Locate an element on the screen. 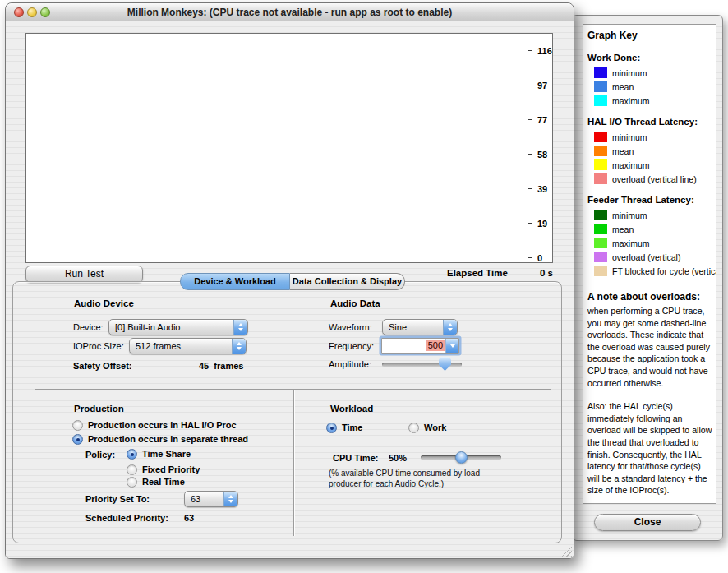 This screenshot has height=573, width=728. close-button: Close is located at coordinates (647, 523).